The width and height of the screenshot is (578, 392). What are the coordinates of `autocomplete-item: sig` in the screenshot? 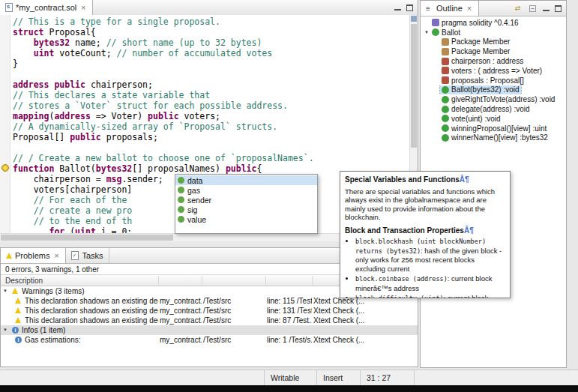 It's located at (246, 210).